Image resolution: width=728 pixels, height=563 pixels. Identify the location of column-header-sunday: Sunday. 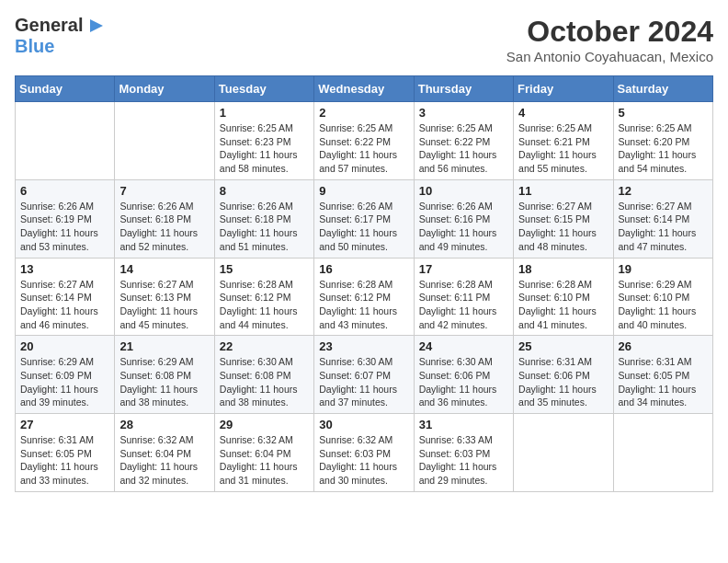
(65, 89).